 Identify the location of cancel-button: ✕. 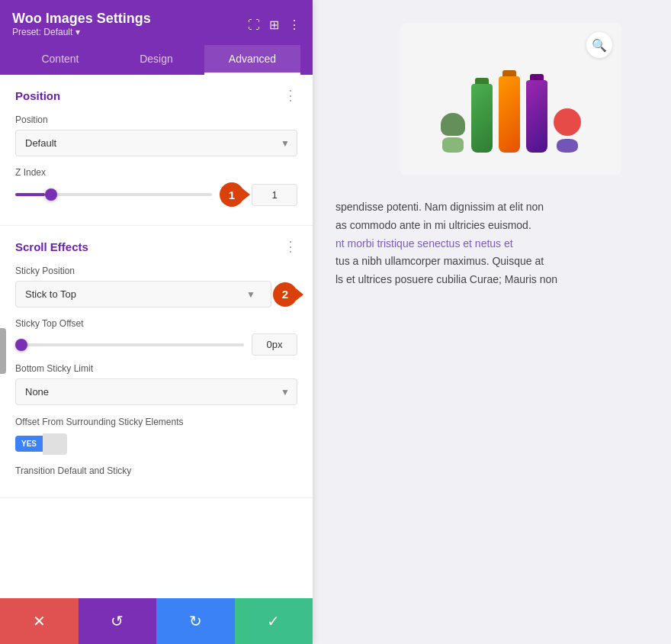
(40, 621).